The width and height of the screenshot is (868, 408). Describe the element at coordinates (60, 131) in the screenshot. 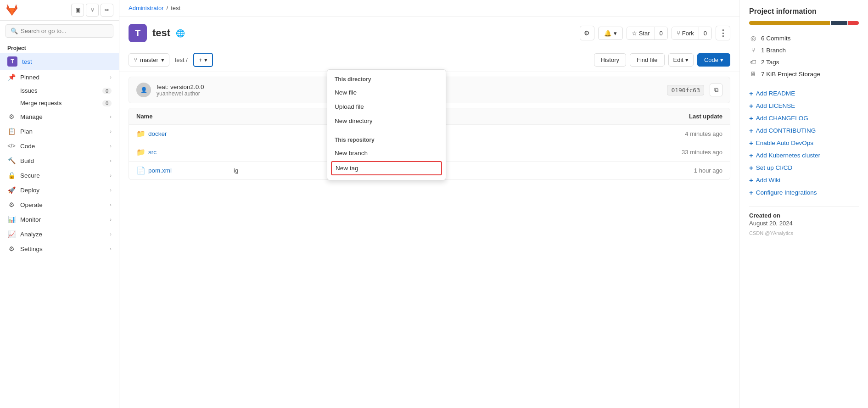

I see `sidebar-item-plan: 📋 Plan ›` at that location.